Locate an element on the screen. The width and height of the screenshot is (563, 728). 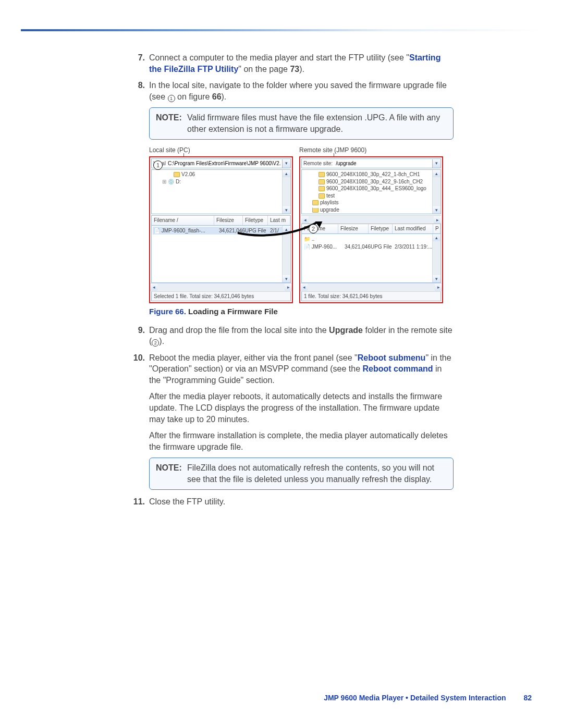
page-number: 82 is located at coordinates (528, 698).